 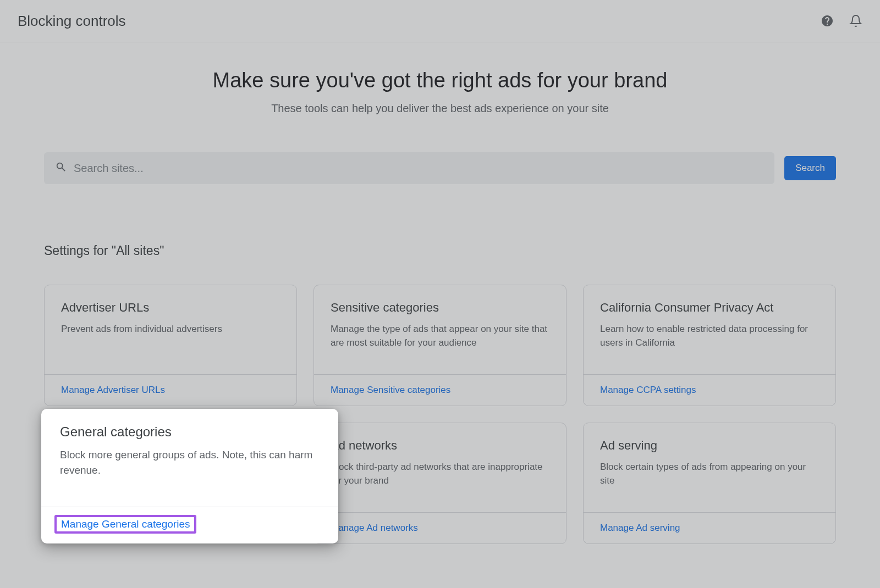 What do you see at coordinates (170, 390) in the screenshot?
I see `card-footer: Manage Advertiser URLs` at bounding box center [170, 390].